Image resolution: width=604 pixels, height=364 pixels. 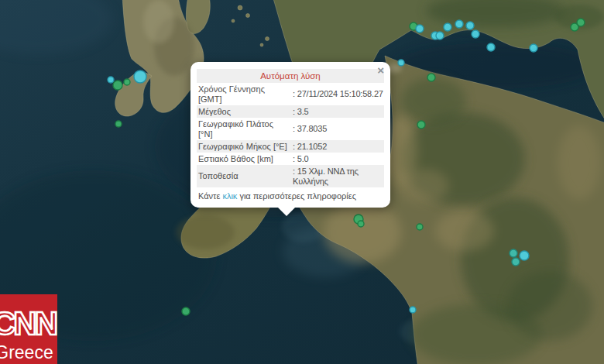 What do you see at coordinates (290, 146) in the screenshot?
I see `detail-row: Γεωγραφικό Μήκος [°E]: 21.1052` at bounding box center [290, 146].